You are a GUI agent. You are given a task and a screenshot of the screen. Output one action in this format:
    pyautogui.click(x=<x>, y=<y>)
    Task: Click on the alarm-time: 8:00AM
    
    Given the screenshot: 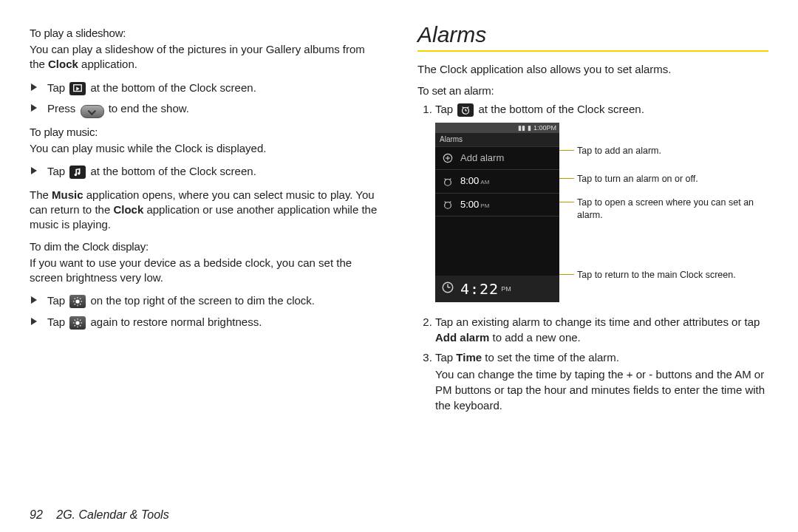 What is the action you would take?
    pyautogui.click(x=504, y=181)
    